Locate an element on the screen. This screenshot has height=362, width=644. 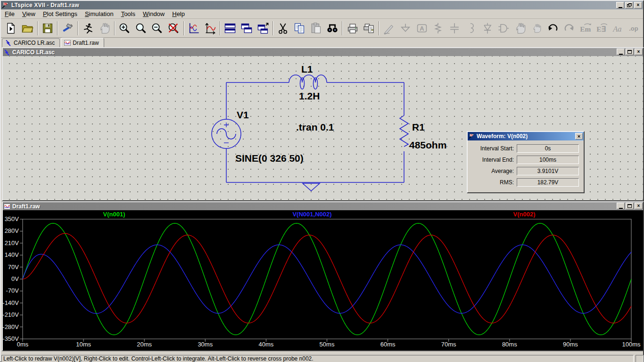
menu-file: File is located at coordinates (9, 14).